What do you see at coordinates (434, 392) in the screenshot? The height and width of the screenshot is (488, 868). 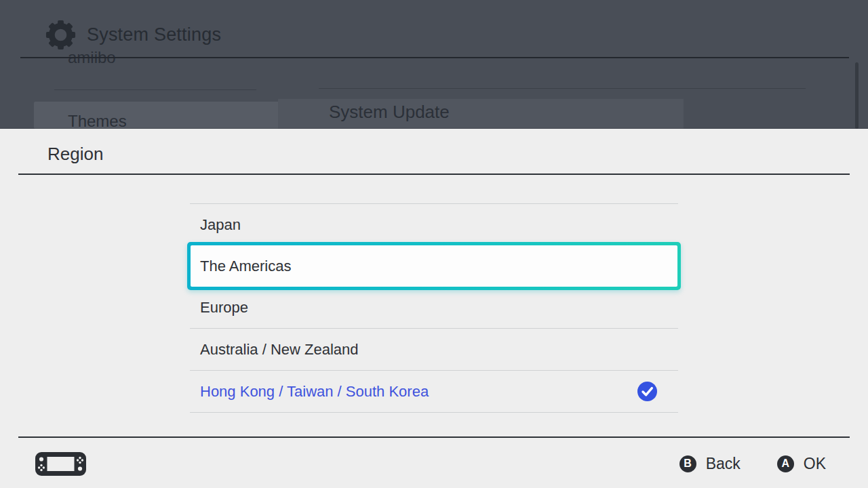 I see `region-option-hong-kong-taiwan-south-korea: Hong Kong / Taiwan / South Korea` at bounding box center [434, 392].